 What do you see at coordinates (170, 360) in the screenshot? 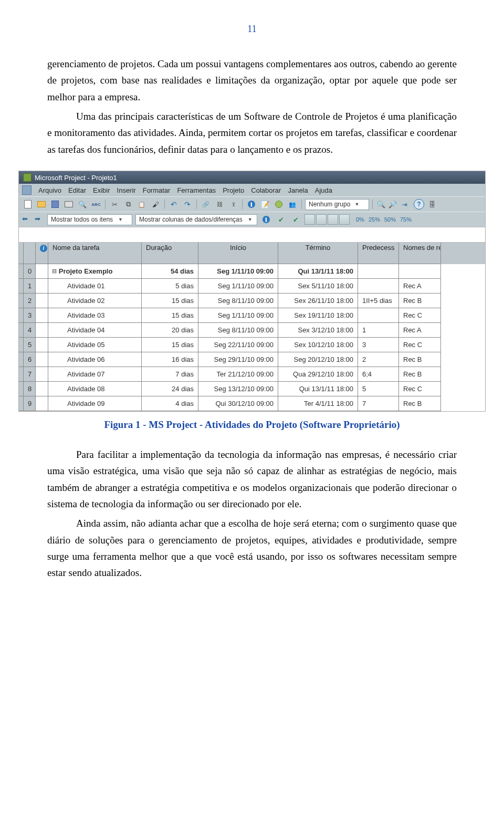
I see `task-duration: 16 dias` at bounding box center [170, 360].